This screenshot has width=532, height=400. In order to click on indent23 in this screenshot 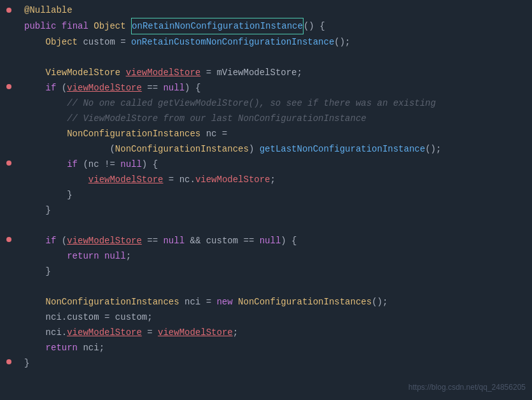, I will do `click(35, 348)`.